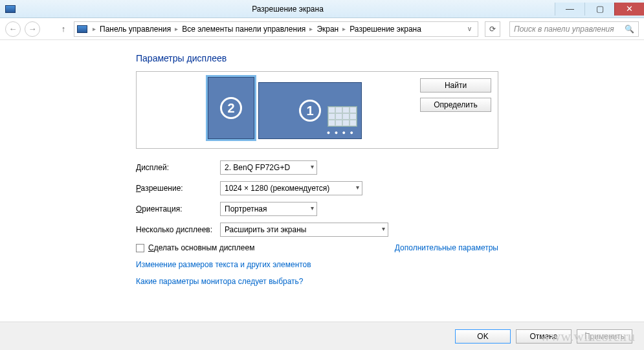 The height and width of the screenshot is (350, 644). What do you see at coordinates (390, 265) in the screenshot?
I see `text-size-link: Изменение размеров текста и других элеме…` at bounding box center [390, 265].